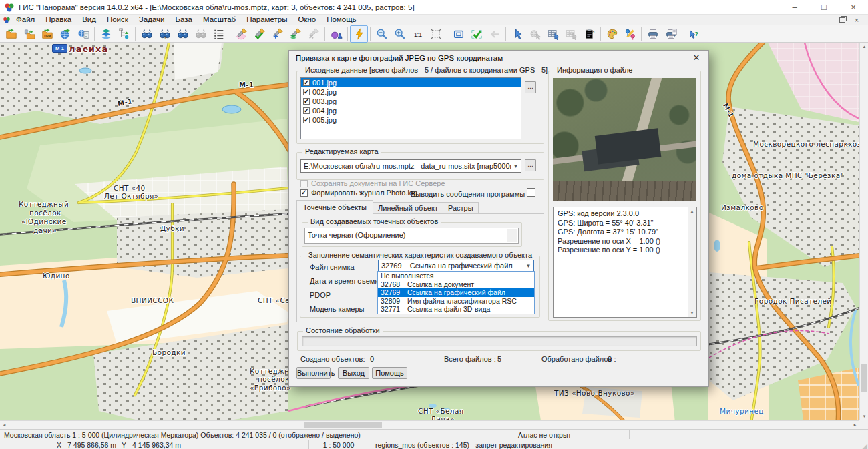  I want to click on save-docs-checkbox-row: Сохранять документы на ГИС Сервере, so click(373, 183).